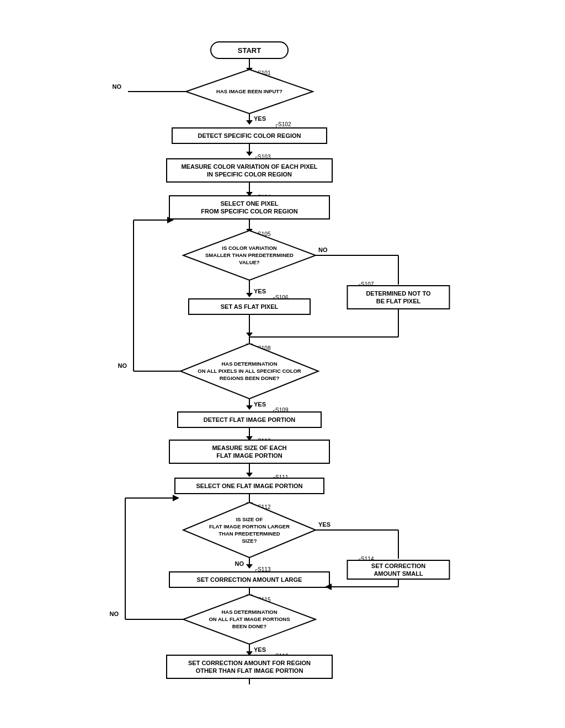 The height and width of the screenshot is (728, 565). I want to click on svg-text:ON ALL PIXELS IN ALL SPECIFIC : ON ALL PIXELS IN ALL SPECIFIC COLOR, so click(249, 371).